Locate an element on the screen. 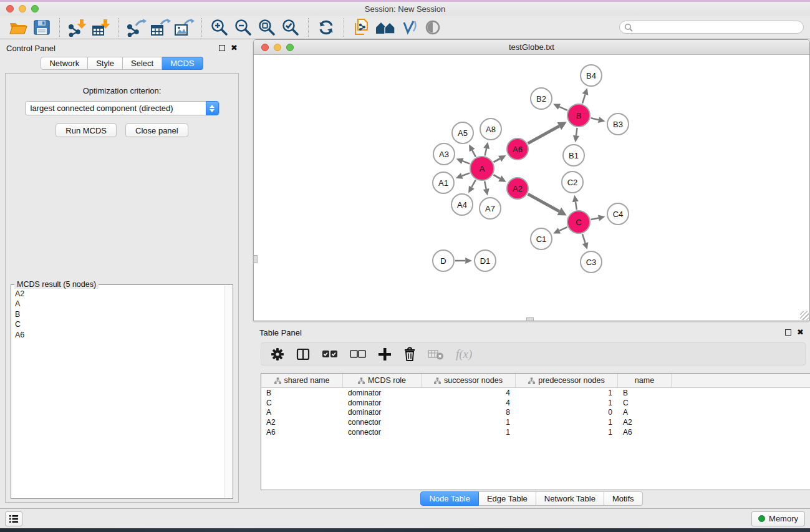 This screenshot has height=532, width=810. memory-button: Memory is located at coordinates (778, 519).